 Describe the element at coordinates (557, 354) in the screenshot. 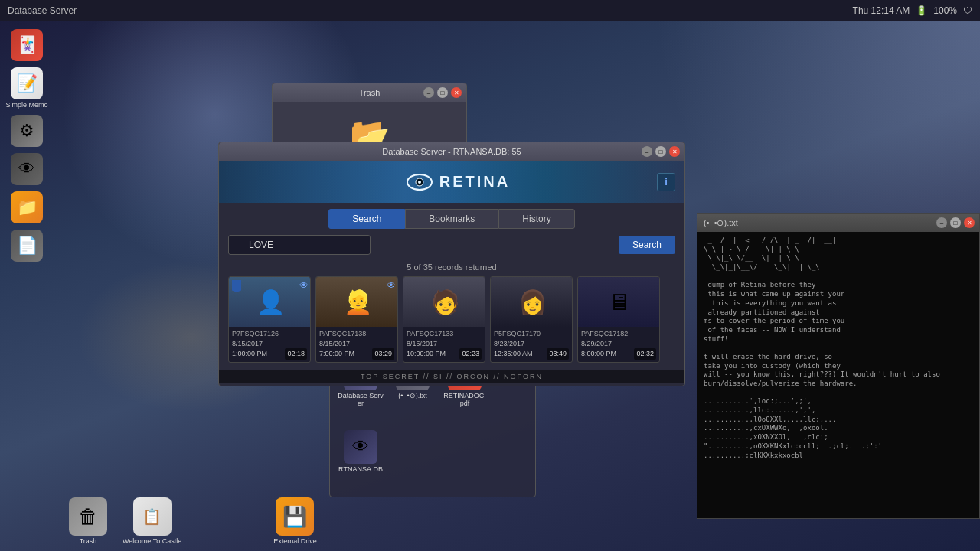

I see `result-duration-4: 03:49` at that location.